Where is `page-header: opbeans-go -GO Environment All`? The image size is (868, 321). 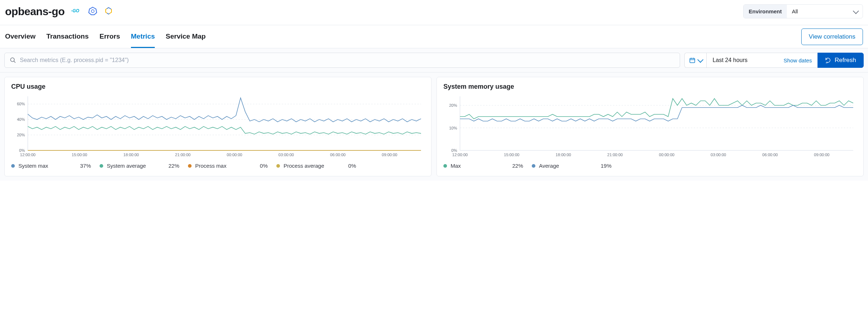 page-header: opbeans-go -GO Environment All is located at coordinates (434, 13).